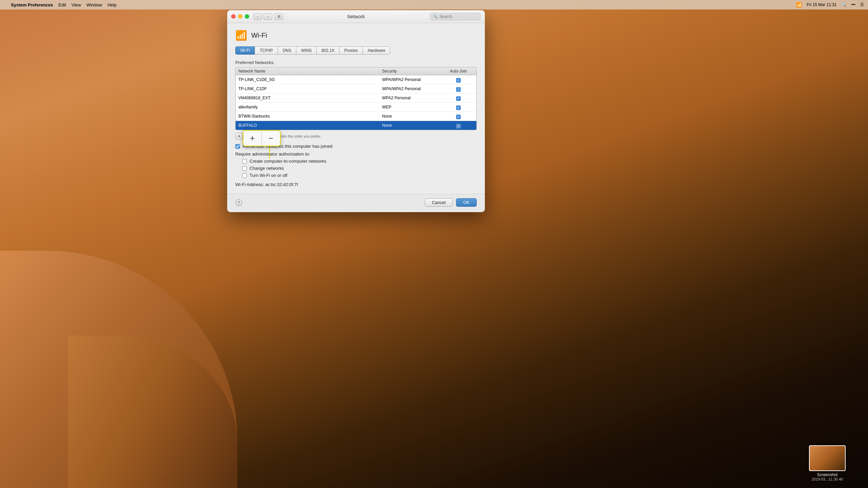  Describe the element at coordinates (413, 116) in the screenshot. I see `network-security-4: None` at that location.